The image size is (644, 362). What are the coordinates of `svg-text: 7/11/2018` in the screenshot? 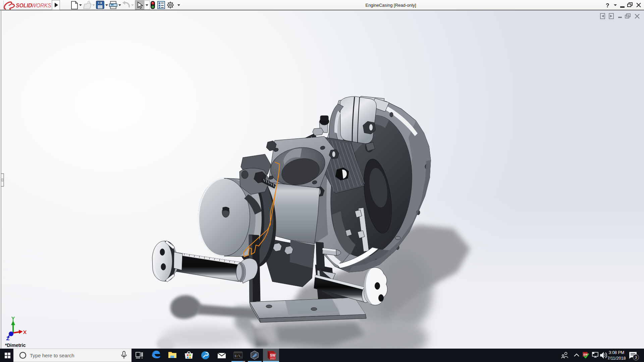 It's located at (616, 358).